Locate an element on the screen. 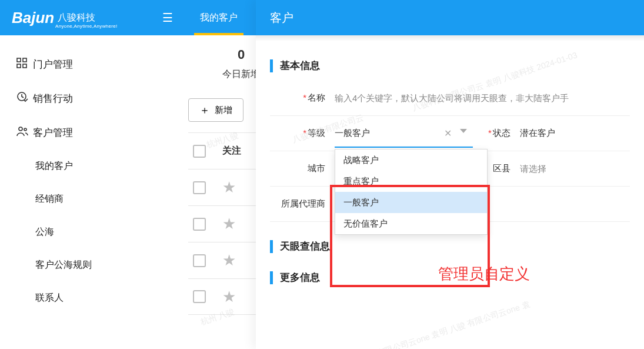  sidebar-item-sales-action: 销售行动 is located at coordinates (76, 98).